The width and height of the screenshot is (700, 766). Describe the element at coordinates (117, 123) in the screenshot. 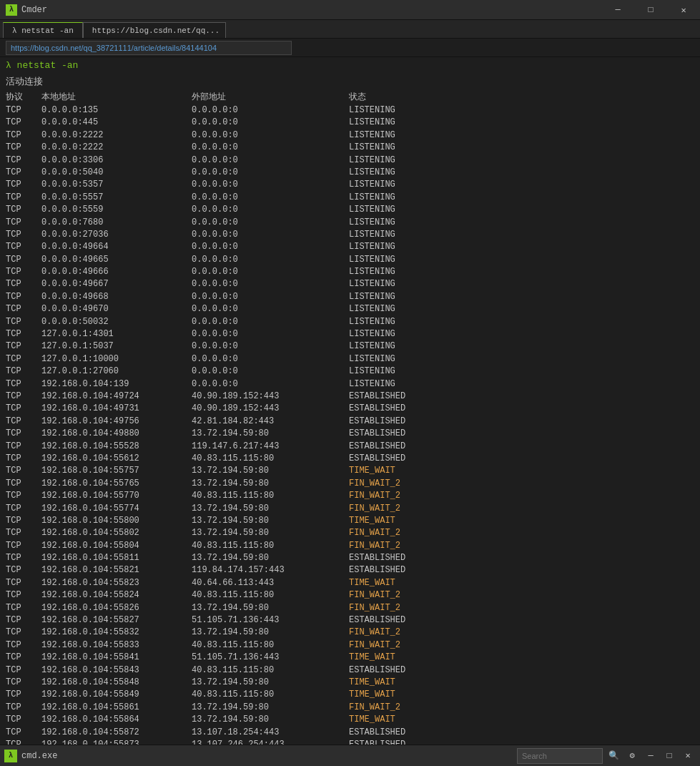

I see `cell-local: 0.0.0.0:445` at that location.